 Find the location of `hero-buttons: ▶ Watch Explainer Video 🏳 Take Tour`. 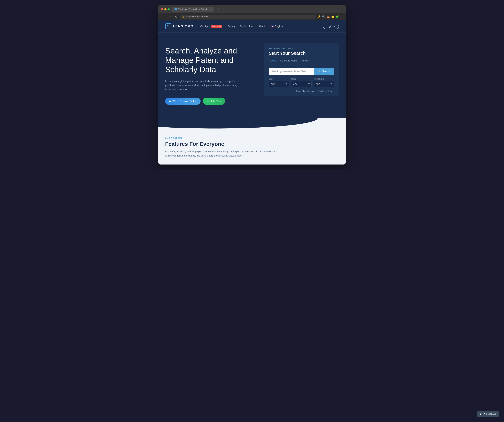

hero-buttons: ▶ Watch Explainer Video 🏳 Take Tour is located at coordinates (211, 101).